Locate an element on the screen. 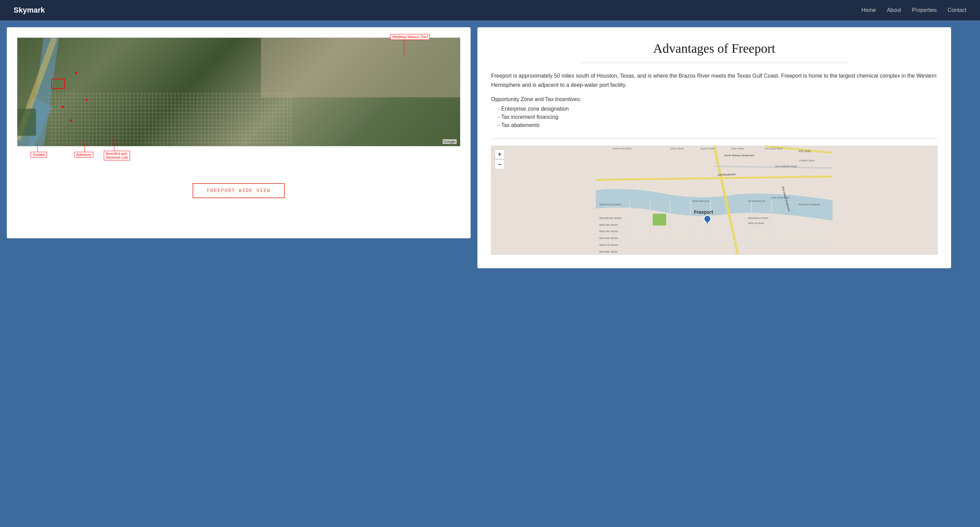  nav-properties: Properties is located at coordinates (924, 10).